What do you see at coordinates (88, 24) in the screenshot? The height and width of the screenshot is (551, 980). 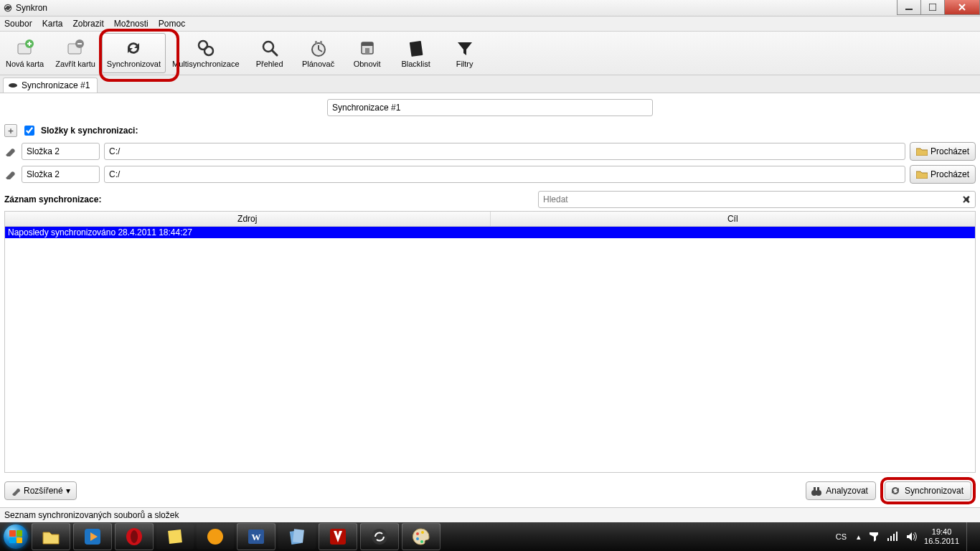 I see `menu-zobrazit: Zobrazit` at bounding box center [88, 24].